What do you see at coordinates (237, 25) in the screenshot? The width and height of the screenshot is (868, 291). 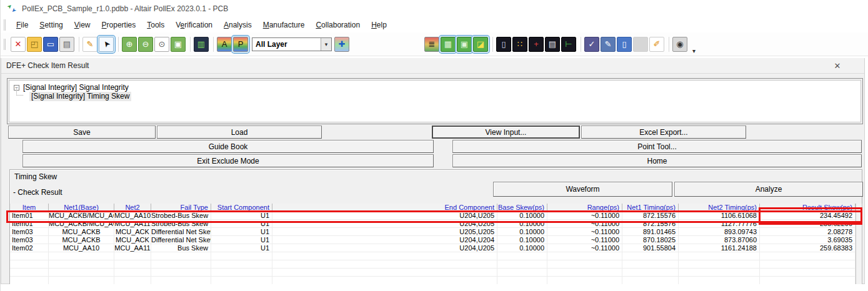 I see `menu-item-analysis: Analysis` at bounding box center [237, 25].